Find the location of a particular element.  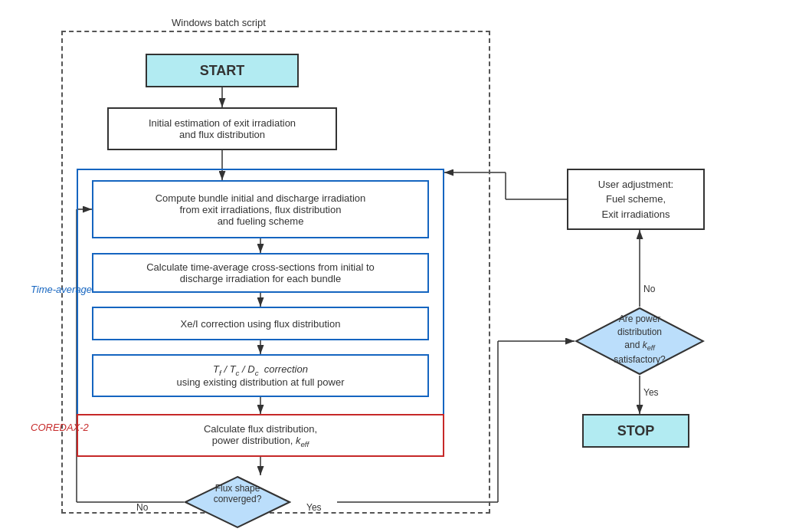

flux-diamond is located at coordinates (237, 502).